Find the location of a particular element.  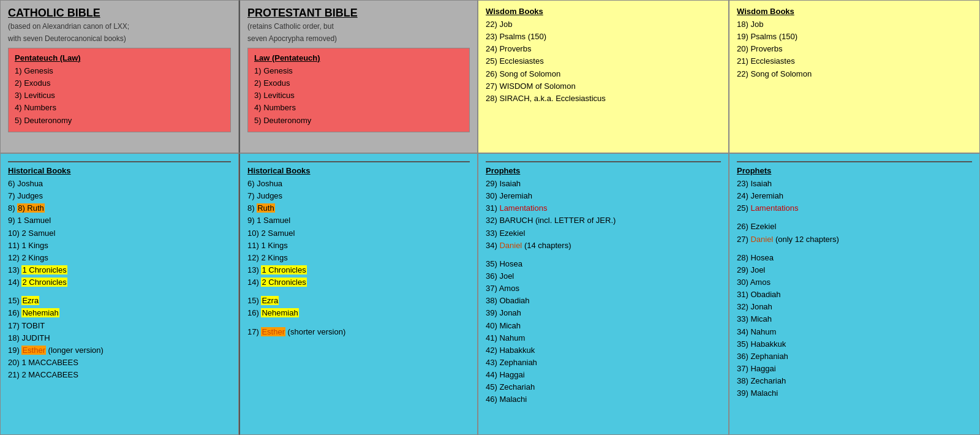

esther-highlight: Esther is located at coordinates (34, 350).